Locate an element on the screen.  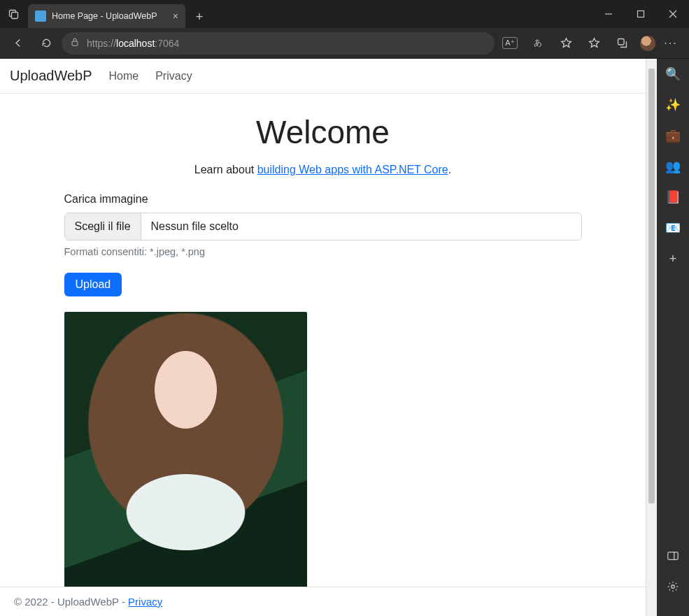
url-port: :7064 is located at coordinates (166, 43).